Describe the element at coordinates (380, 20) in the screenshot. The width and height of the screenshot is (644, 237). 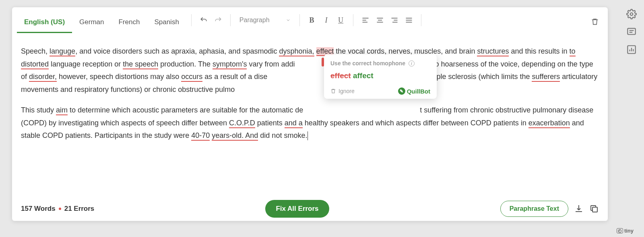
I see `align-center-button` at that location.